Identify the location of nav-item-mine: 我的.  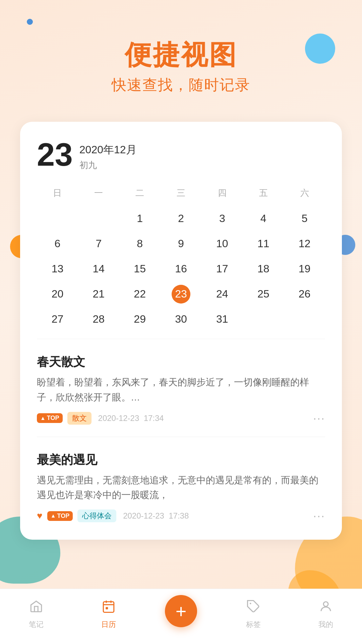
(326, 614).